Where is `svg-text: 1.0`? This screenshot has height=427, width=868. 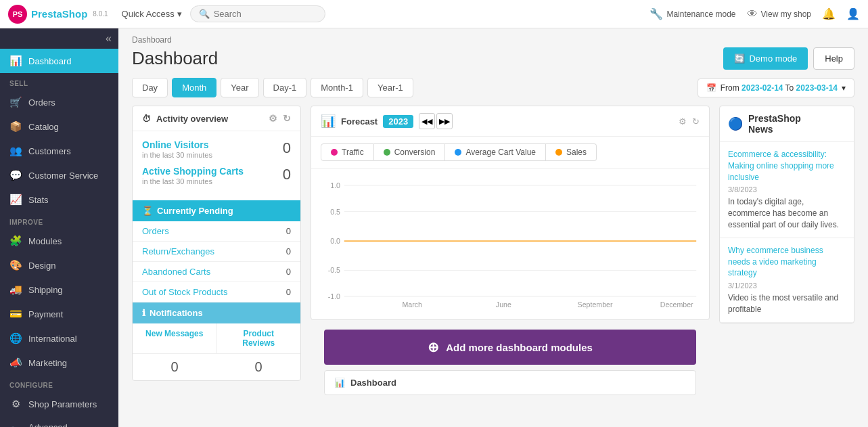
svg-text: 1.0 is located at coordinates (336, 185).